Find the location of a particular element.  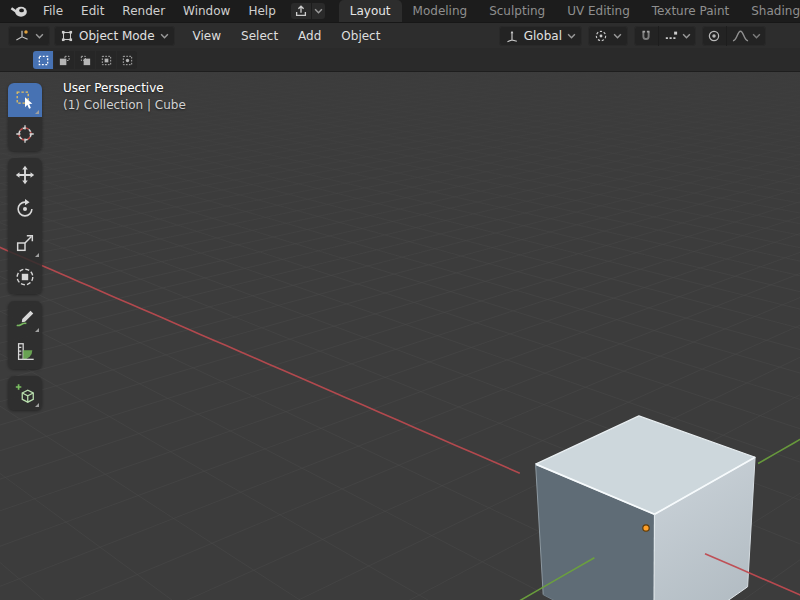

editor-3d-viewport-icon is located at coordinates (22, 36).